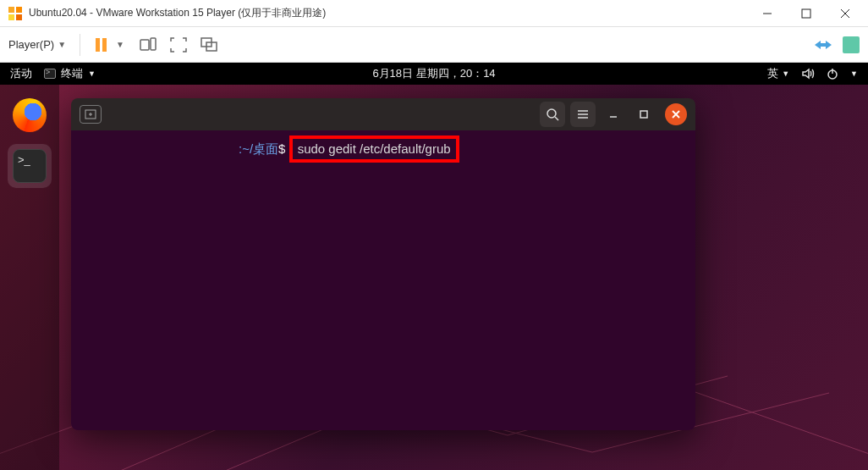 This screenshot has height=470, width=868. I want to click on new-tab-button, so click(91, 114).